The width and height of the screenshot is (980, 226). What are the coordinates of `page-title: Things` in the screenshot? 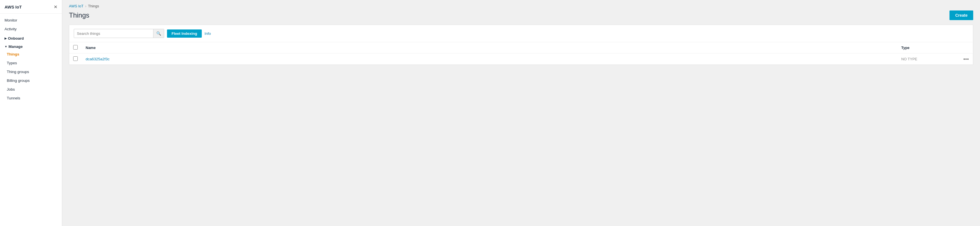 It's located at (79, 15).